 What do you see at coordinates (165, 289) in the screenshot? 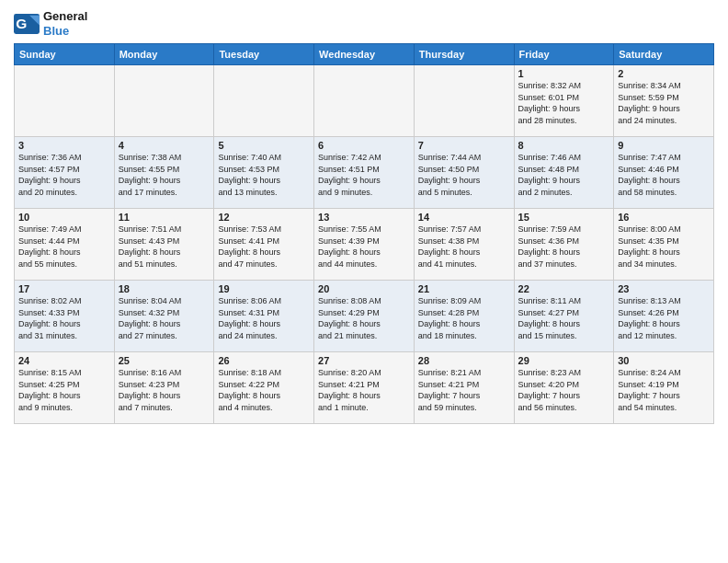
I see `day-number: 18` at bounding box center [165, 289].